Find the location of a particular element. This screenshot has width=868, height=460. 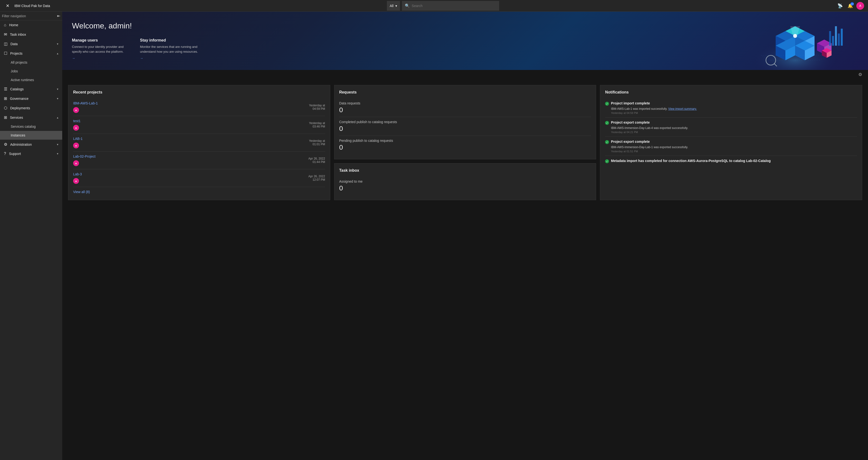

view-all-projects-link: View all (8) is located at coordinates (199, 192).